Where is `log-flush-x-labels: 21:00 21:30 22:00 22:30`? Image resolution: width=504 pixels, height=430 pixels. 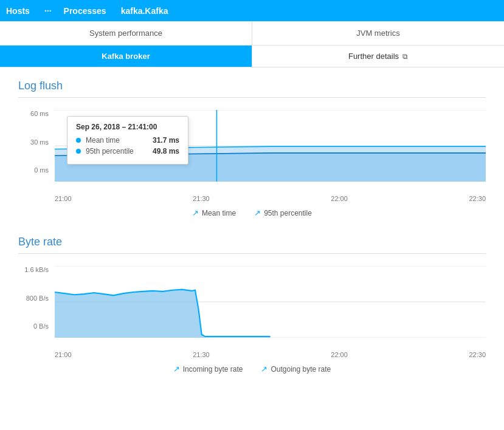 log-flush-x-labels: 21:00 21:30 22:00 22:30 is located at coordinates (270, 199).